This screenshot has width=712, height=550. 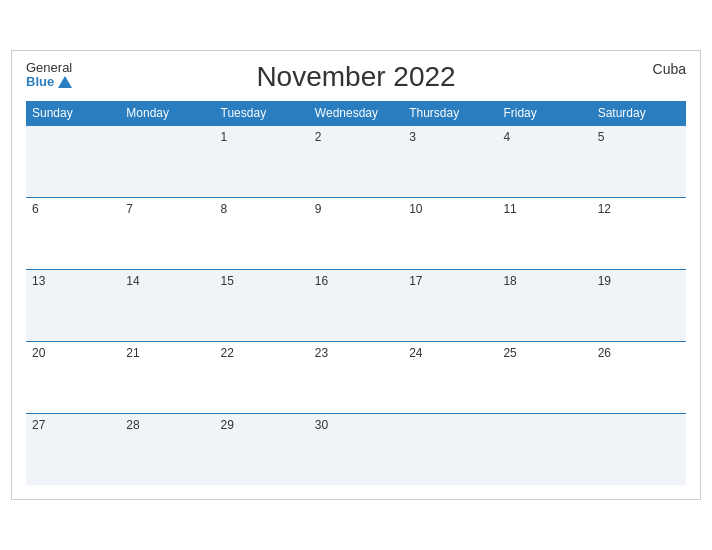 What do you see at coordinates (262, 161) in the screenshot?
I see `calendar-day-cell: 1` at bounding box center [262, 161].